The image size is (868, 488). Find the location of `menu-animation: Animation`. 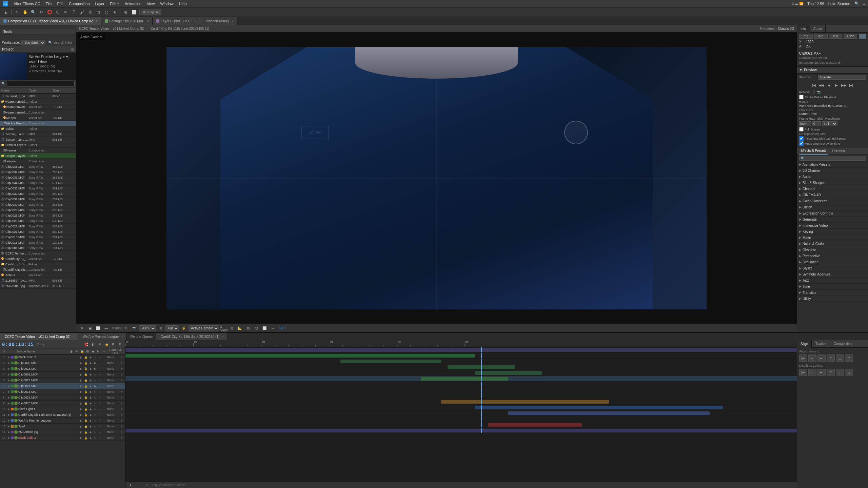

menu-animation: Animation is located at coordinates (133, 4).